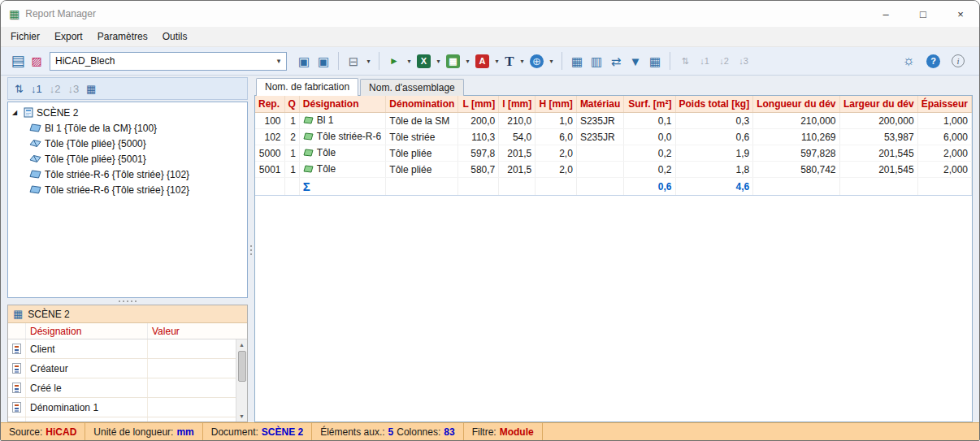  I want to click on column-header-h-mm: H [mm], so click(556, 104).